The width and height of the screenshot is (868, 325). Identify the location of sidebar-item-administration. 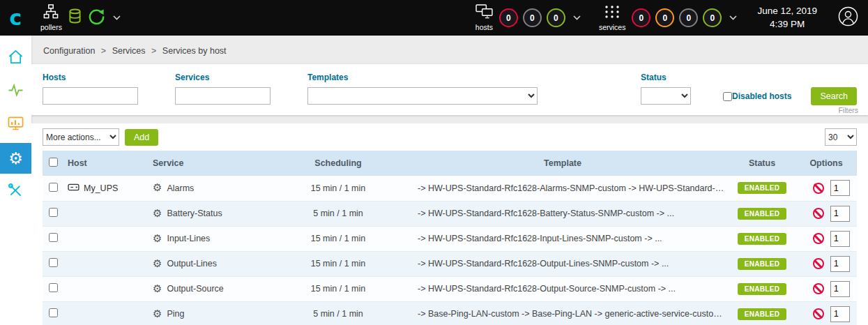
(15, 192).